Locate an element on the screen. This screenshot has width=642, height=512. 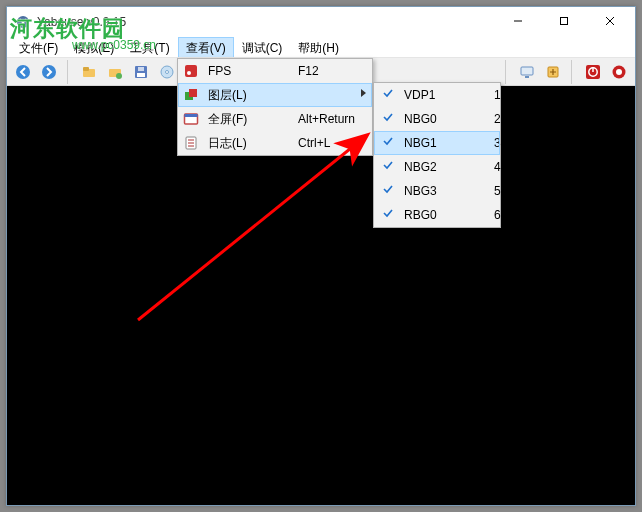
window-controls is located at coordinates (564, 22).